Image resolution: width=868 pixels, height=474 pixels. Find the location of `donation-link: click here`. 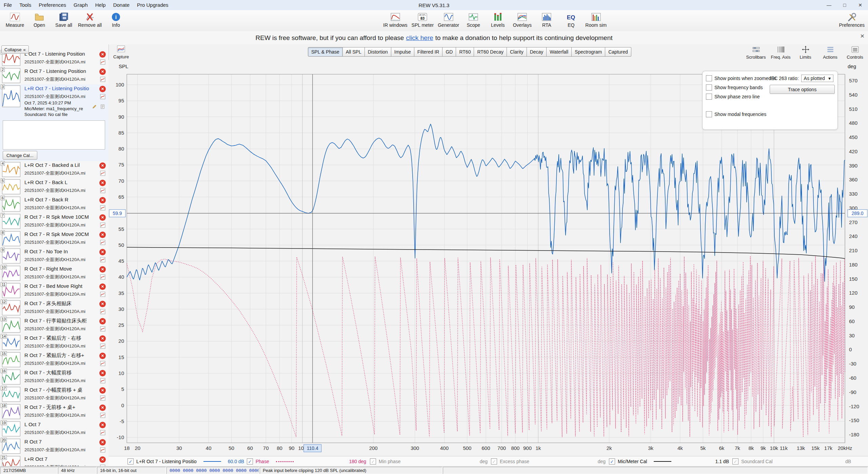

donation-link: click here is located at coordinates (419, 38).